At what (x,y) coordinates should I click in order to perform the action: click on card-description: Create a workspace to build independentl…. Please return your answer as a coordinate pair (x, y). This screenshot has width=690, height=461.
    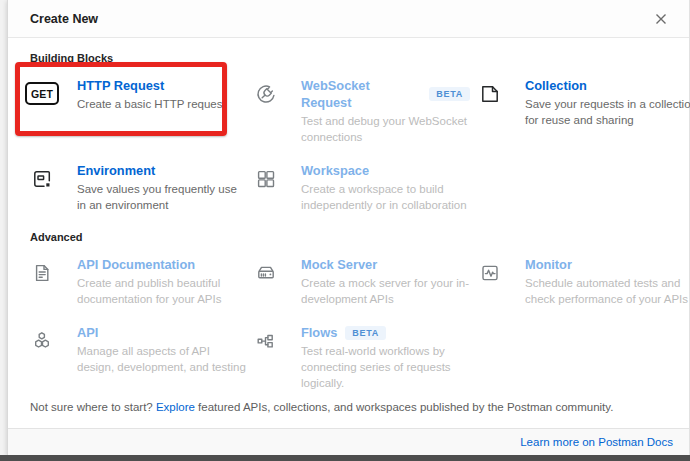
    Looking at the image, I should click on (386, 197).